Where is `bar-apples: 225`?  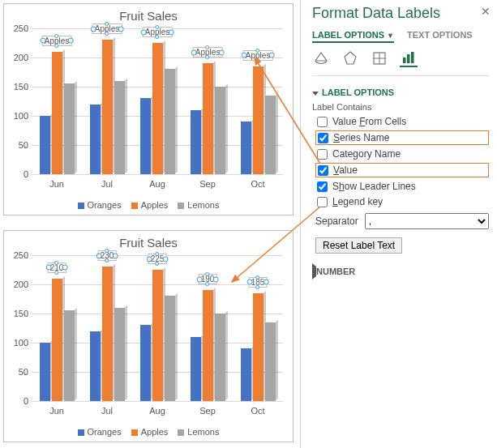
bar-apples: 225 is located at coordinates (157, 335).